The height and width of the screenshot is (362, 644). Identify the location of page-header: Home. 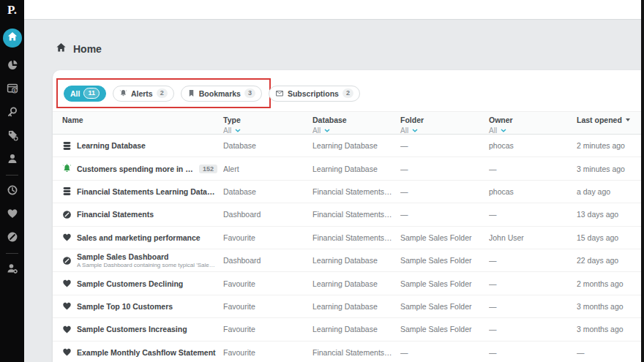
(79, 48).